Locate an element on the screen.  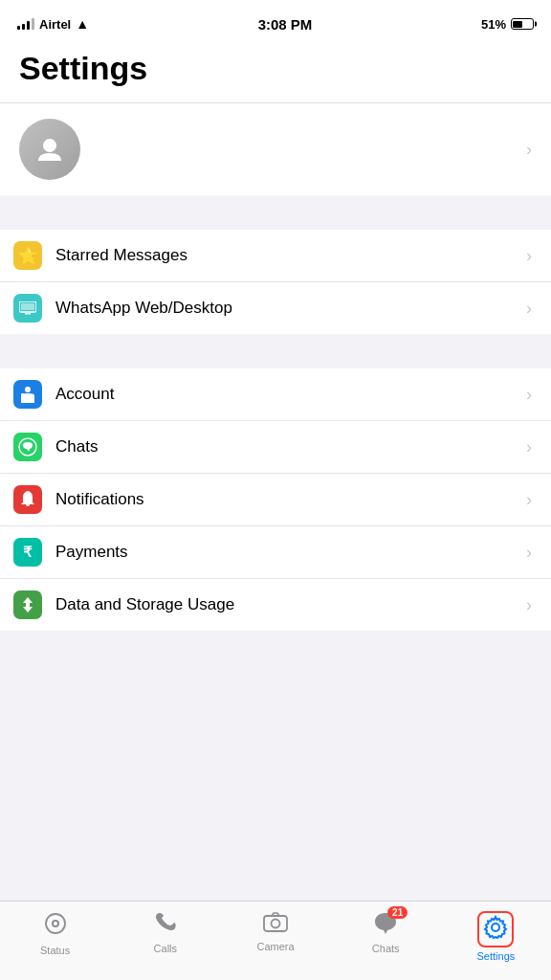
settings-tab-box is located at coordinates (496, 929).